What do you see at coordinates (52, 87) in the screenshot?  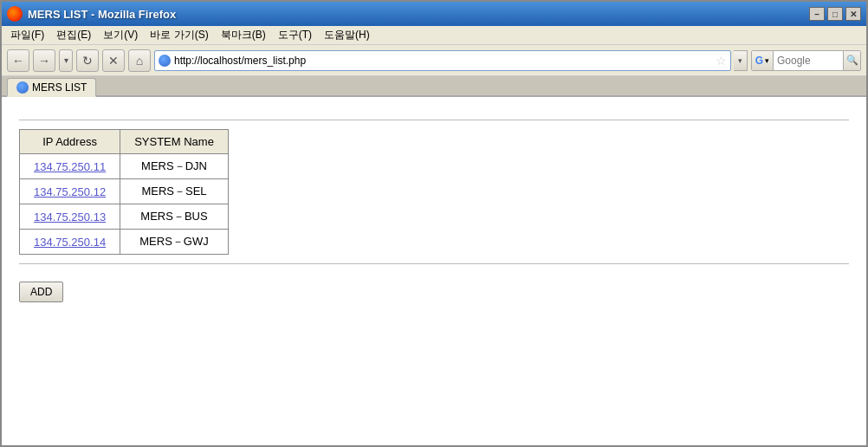 I see `tab-mers-list: MERS LIST` at bounding box center [52, 87].